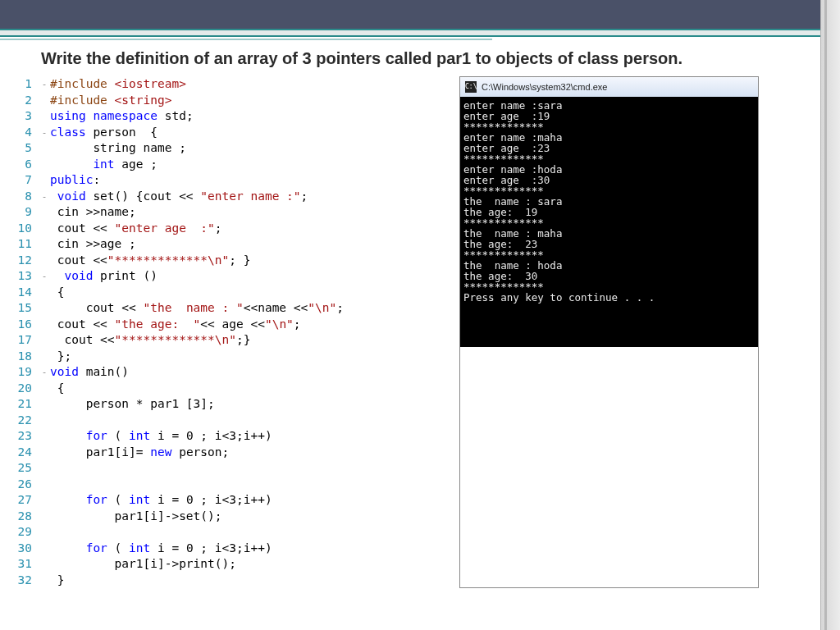 This screenshot has height=630, width=840. What do you see at coordinates (143, 564) in the screenshot?
I see `code-text: par1[i]->print();` at bounding box center [143, 564].